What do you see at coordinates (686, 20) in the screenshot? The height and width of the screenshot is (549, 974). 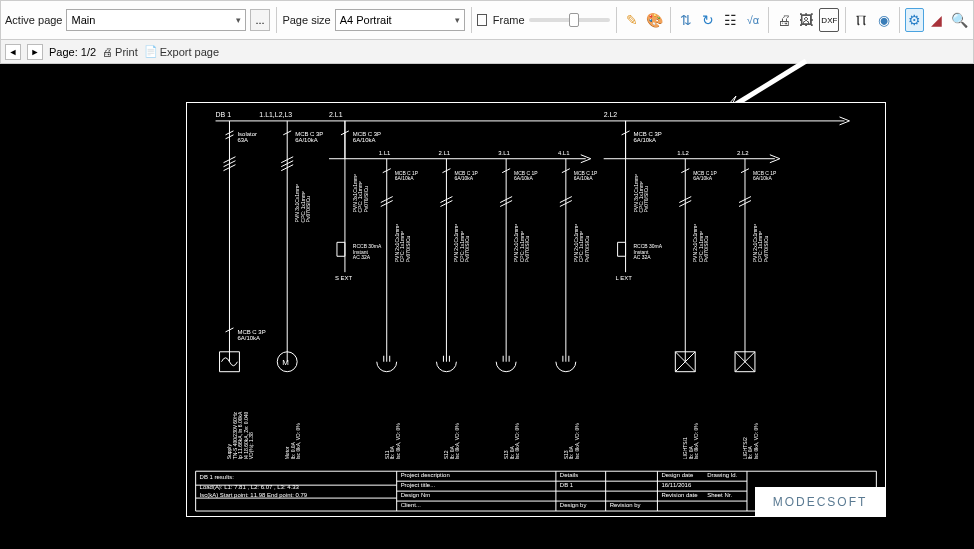 I see `settings-sliders-icon: ⇅` at bounding box center [686, 20].